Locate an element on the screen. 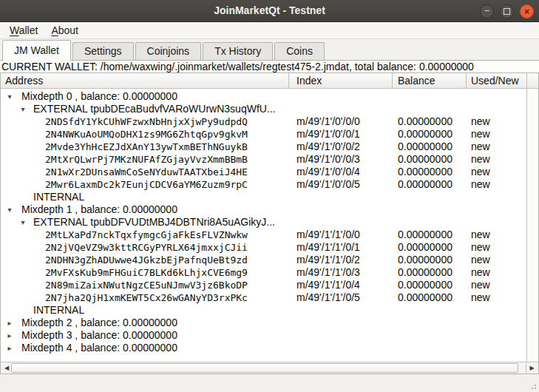 Image resolution: width=539 pixels, height=392 pixels. index-cell: m/49'/1'/0'/0/5 is located at coordinates (328, 185).